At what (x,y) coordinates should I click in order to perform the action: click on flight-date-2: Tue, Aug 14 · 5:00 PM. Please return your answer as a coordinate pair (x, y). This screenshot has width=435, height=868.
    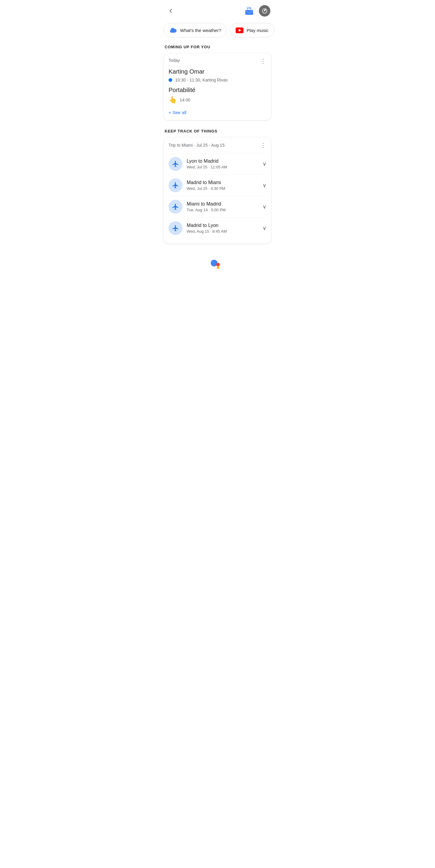
    Looking at the image, I should click on (223, 210).